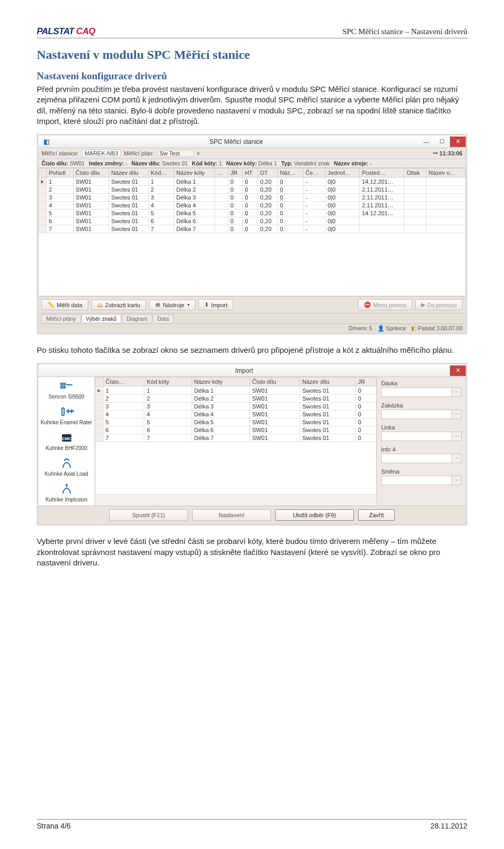 The width and height of the screenshot is (504, 849). What do you see at coordinates (66, 390) in the screenshot?
I see `driver-item: Sencon SI9500` at bounding box center [66, 390].